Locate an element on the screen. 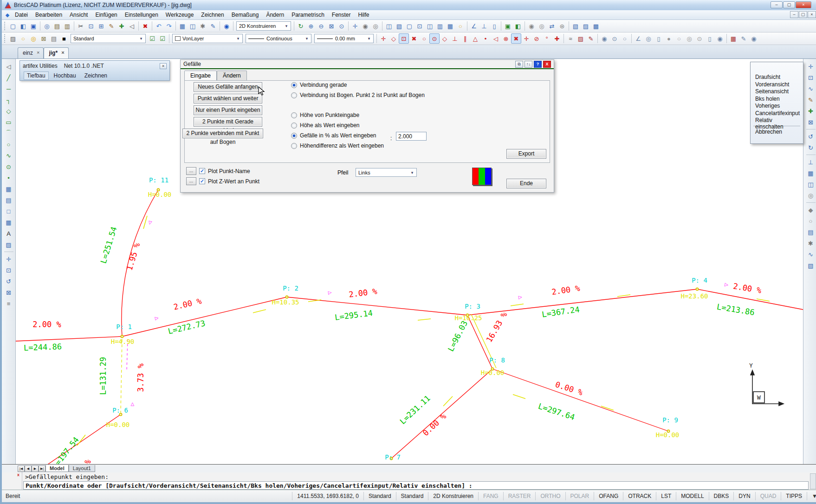 This screenshot has height=504, width=816. paste-icon: ⊞ is located at coordinates (101, 26).